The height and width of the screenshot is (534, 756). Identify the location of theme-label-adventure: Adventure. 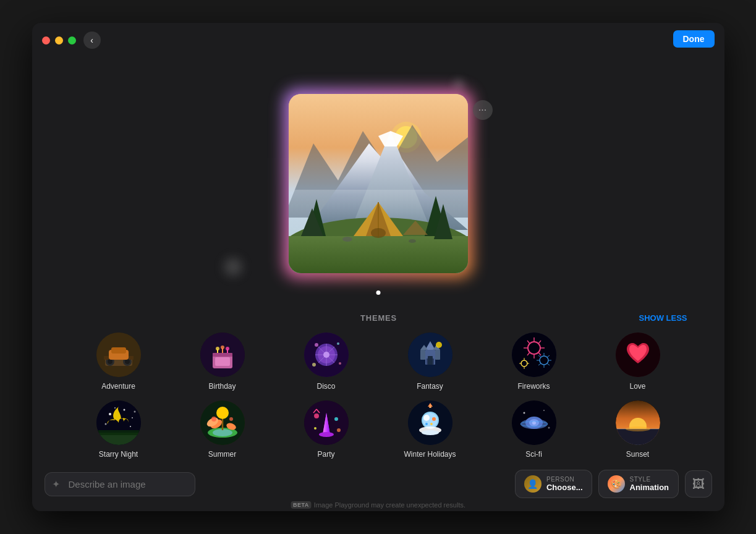
(119, 386).